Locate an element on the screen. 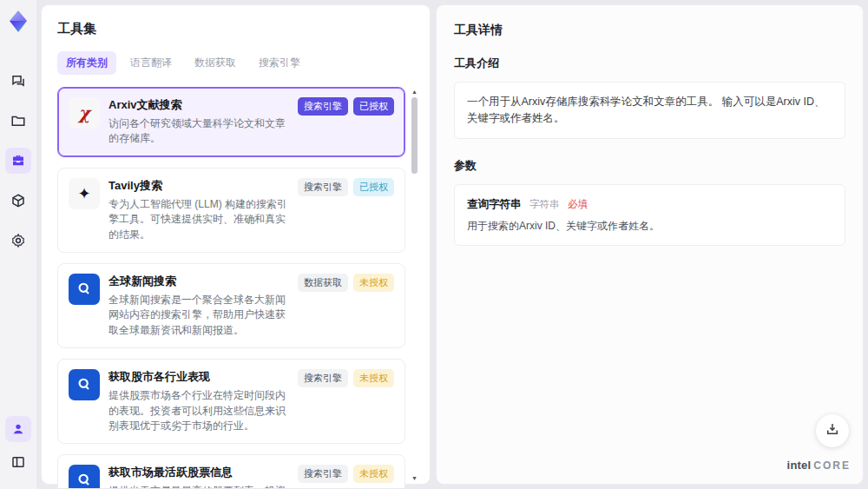 This screenshot has width=868, height=489. tool-description: 专为人工智能代理 (LLM) 构建的搜索引擎工具。可快速提供实时、准确和真实的结… is located at coordinates (199, 220).